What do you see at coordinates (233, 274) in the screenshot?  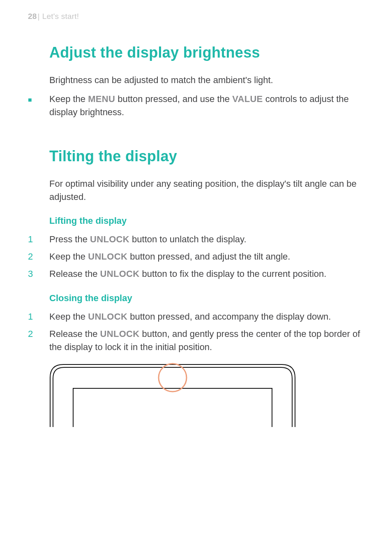 I see `text-fragment: button to fix the display to the current…` at bounding box center [233, 274].